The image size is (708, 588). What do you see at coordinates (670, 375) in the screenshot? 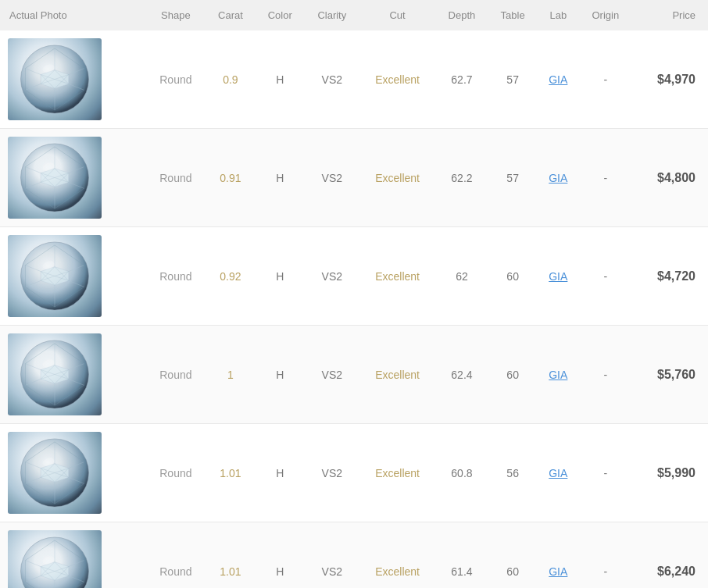
I see `price-cell: $5,760` at bounding box center [670, 375].